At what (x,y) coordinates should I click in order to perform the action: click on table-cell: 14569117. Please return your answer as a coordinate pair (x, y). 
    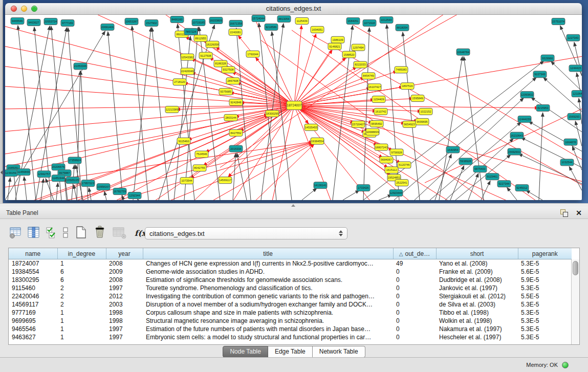
    Looking at the image, I should click on (33, 304).